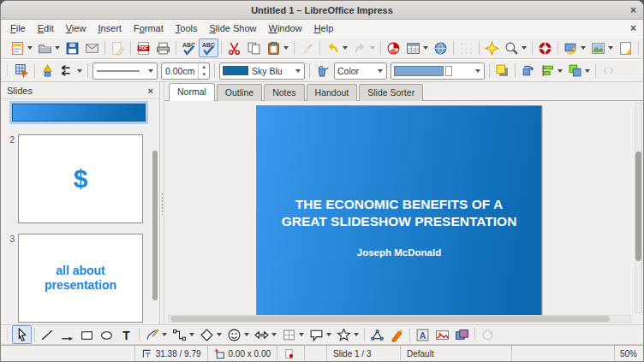 The width and height of the screenshot is (644, 362). Describe the element at coordinates (209, 48) in the screenshot. I see `auto-spellcheck-button: ABC` at that location.